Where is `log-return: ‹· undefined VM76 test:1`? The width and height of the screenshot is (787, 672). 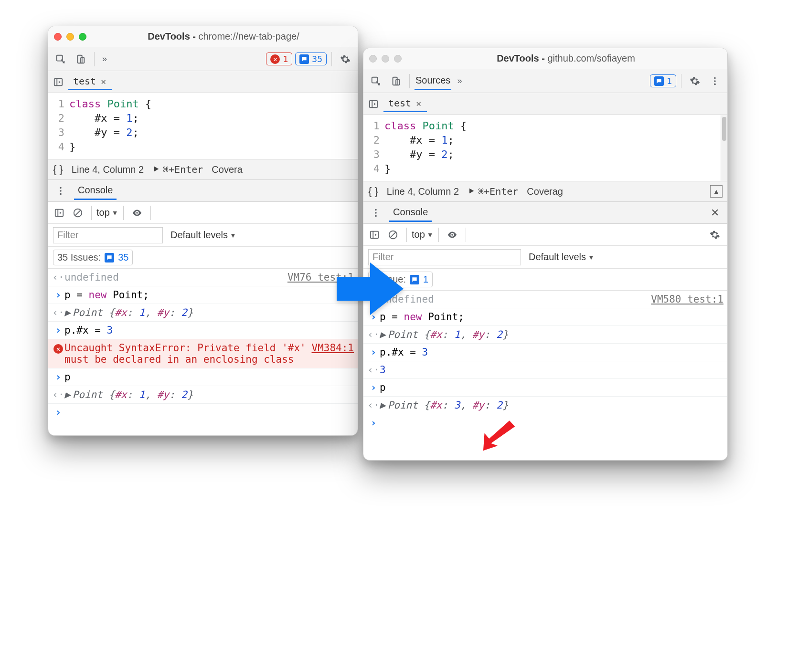 log-return: ‹· undefined VM76 test:1 is located at coordinates (203, 278).